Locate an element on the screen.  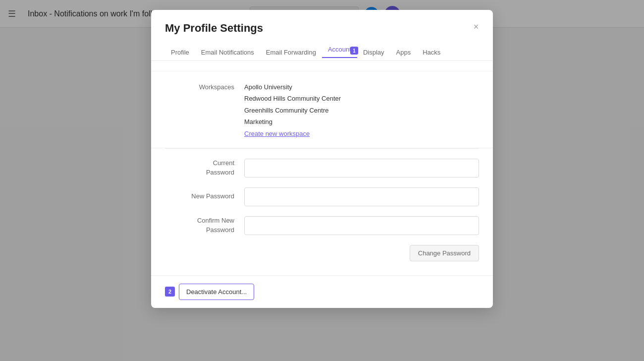
workspace-item: Apollo University is located at coordinates (362, 87).